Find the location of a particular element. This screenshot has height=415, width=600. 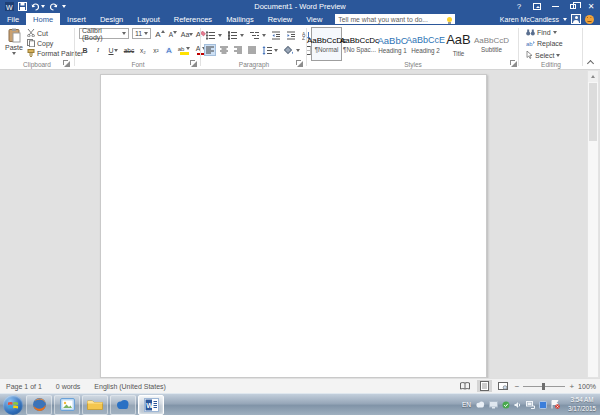

align-right-button is located at coordinates (238, 50).